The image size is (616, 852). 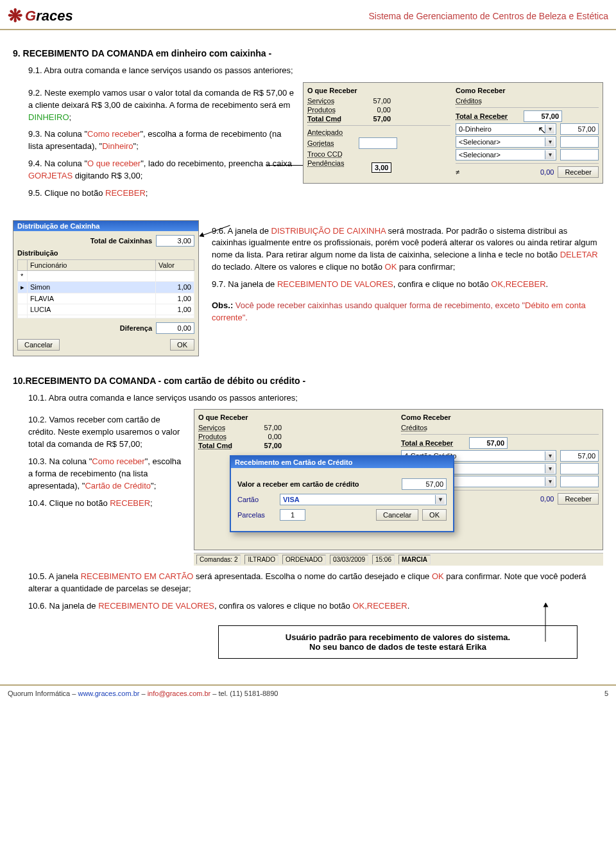 What do you see at coordinates (107, 474) in the screenshot?
I see `item-10-3: 10.3. Na coluna "Como receber", escolha …` at bounding box center [107, 474].